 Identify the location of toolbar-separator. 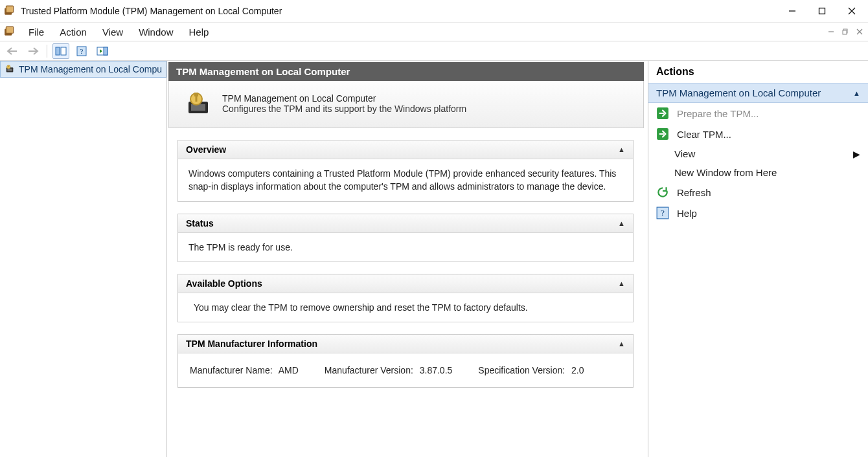
(47, 51).